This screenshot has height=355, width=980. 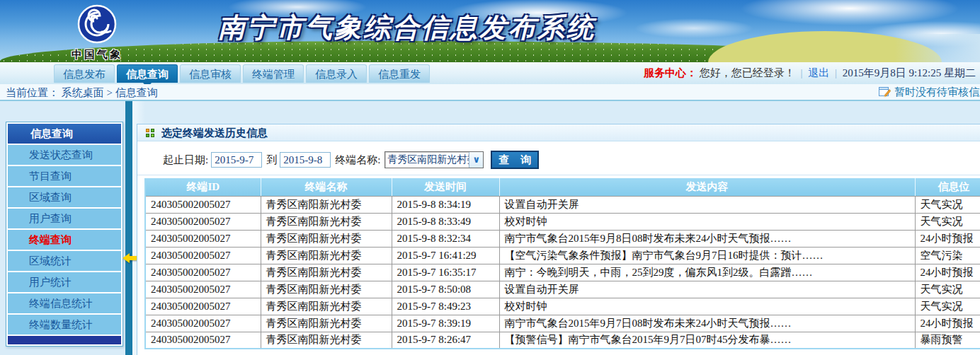 I want to click on chevron-down-icon: ∨, so click(x=476, y=160).